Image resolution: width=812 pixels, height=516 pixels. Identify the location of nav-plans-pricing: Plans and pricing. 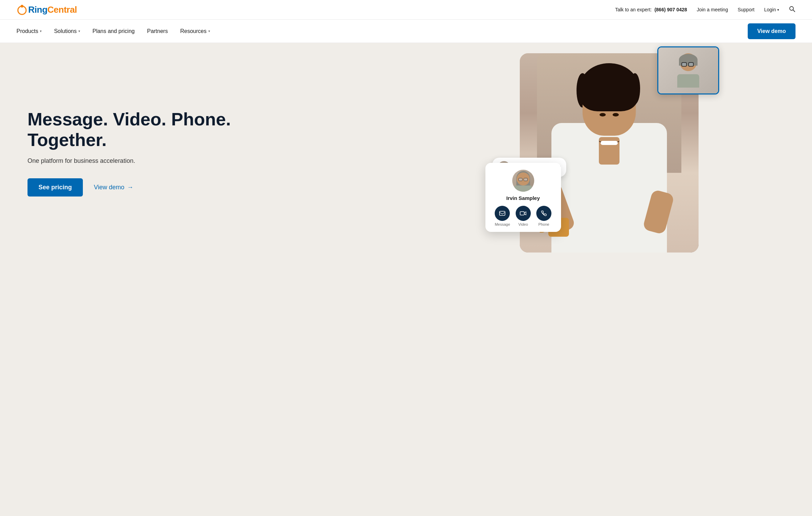
(113, 31).